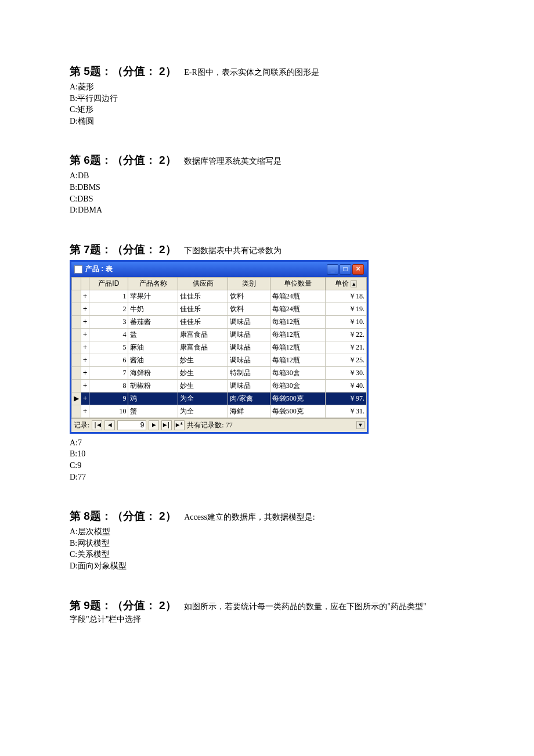  I want to click on window-titlebar: 产品 : 表 _ □ ×, so click(219, 269).